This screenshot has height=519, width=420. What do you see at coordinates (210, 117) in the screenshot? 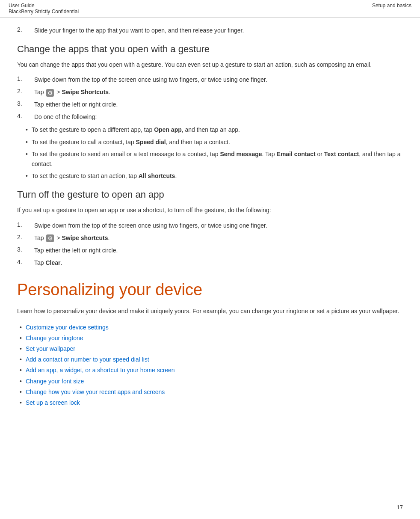
I see `step-item: 4. Do one of the following:` at bounding box center [210, 117].